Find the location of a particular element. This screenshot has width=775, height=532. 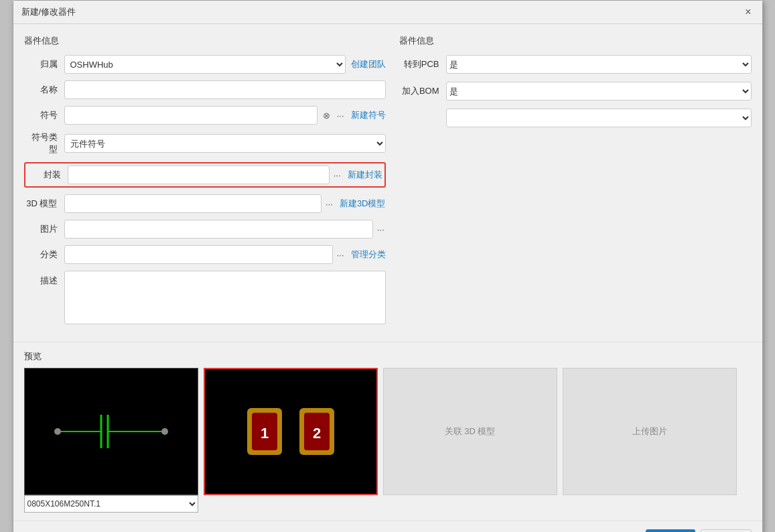

bom-row: 加入BOM 是 否 is located at coordinates (575, 91).